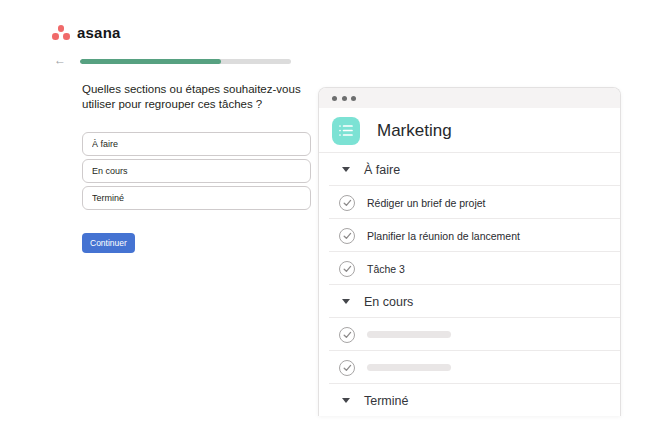  Describe the element at coordinates (150, 62) in the screenshot. I see `progress-bar-fill` at that location.